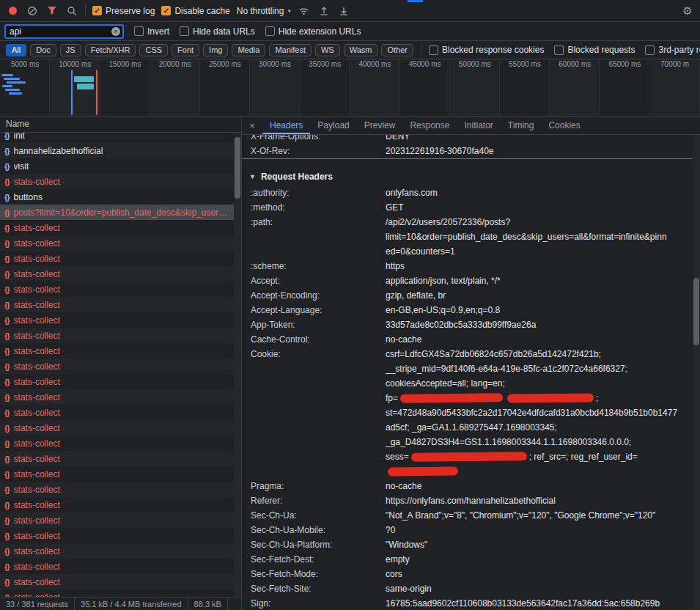 The image size is (700, 610). What do you see at coordinates (471, 486) in the screenshot?
I see `header-row: Pragma:no-cache` at bounding box center [471, 486].